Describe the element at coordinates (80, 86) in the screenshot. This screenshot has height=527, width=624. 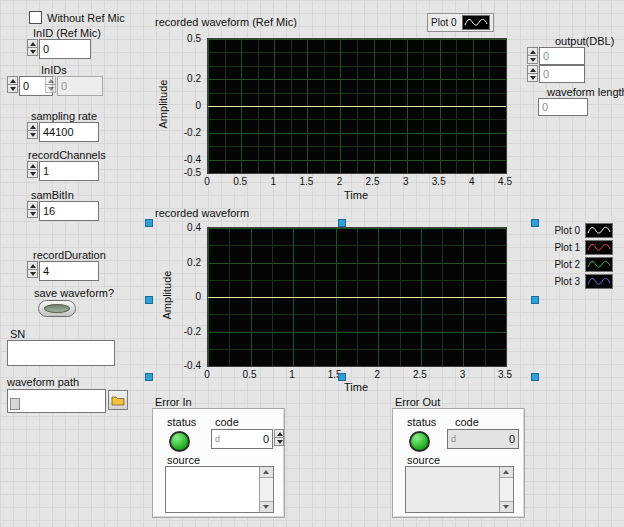
I see `inids-element-value: 0` at that location.